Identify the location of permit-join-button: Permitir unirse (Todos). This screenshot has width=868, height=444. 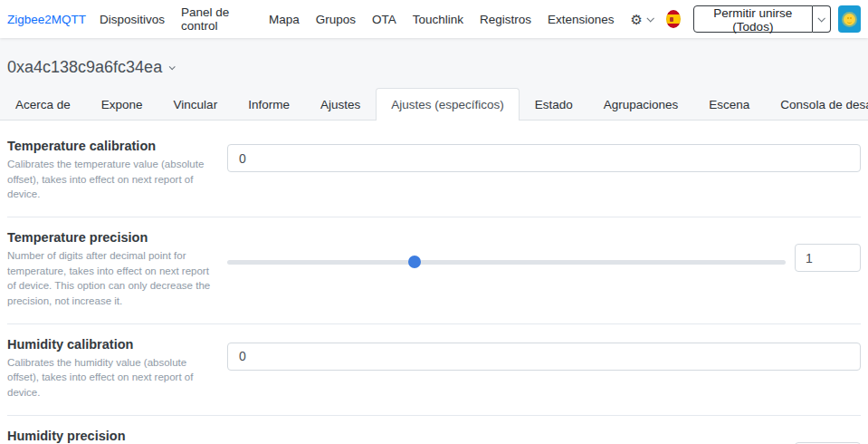
(753, 19).